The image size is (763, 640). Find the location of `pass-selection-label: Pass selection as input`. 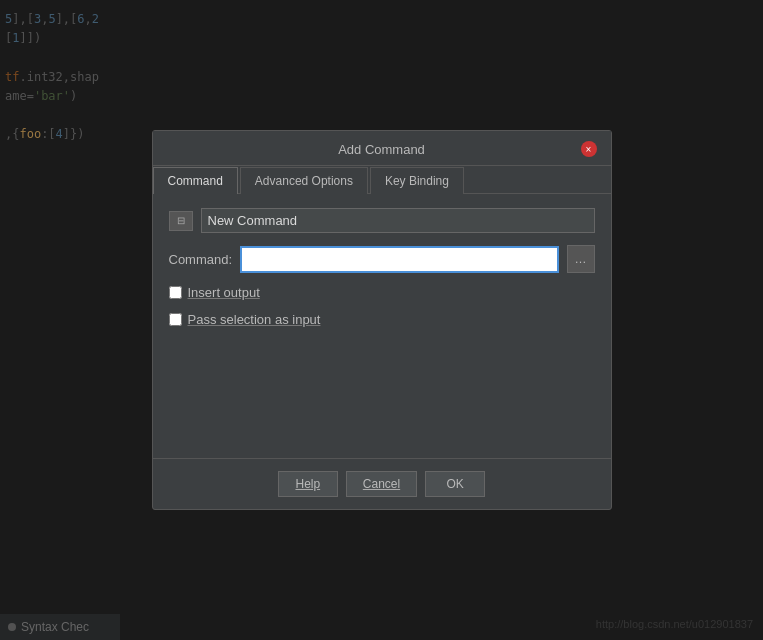

pass-selection-label: Pass selection as input is located at coordinates (254, 320).